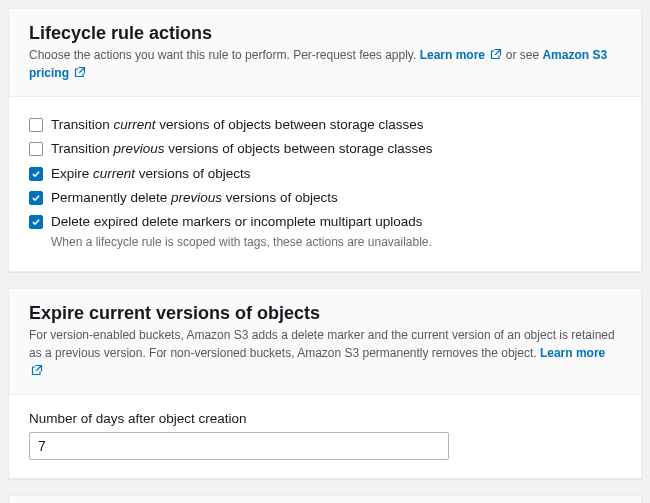 Image resolution: width=650 pixels, height=503 pixels. I want to click on panel-subtitle: For version-enabled buckets, Amazon S3 a…, so click(325, 353).